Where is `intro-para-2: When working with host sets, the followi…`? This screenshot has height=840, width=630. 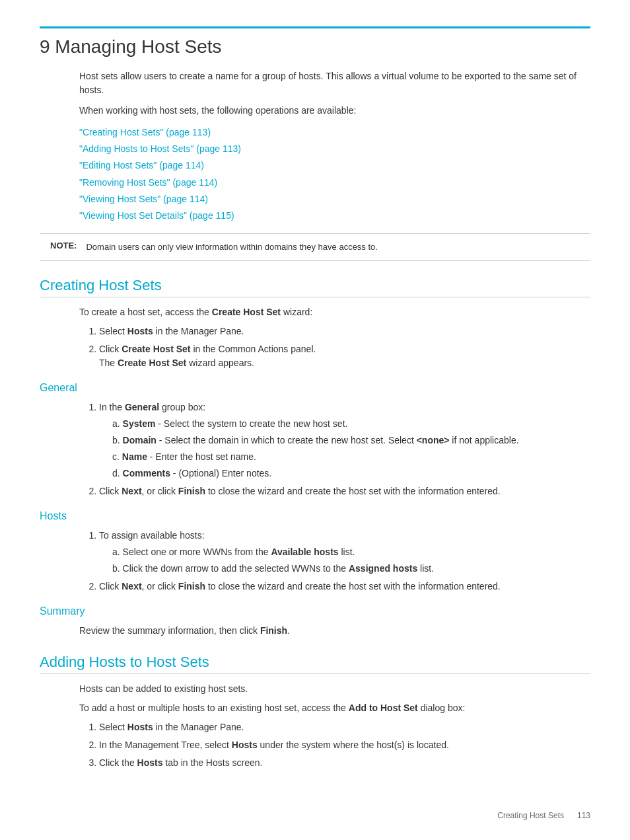
intro-para-2: When working with host sets, the followi… is located at coordinates (335, 111).